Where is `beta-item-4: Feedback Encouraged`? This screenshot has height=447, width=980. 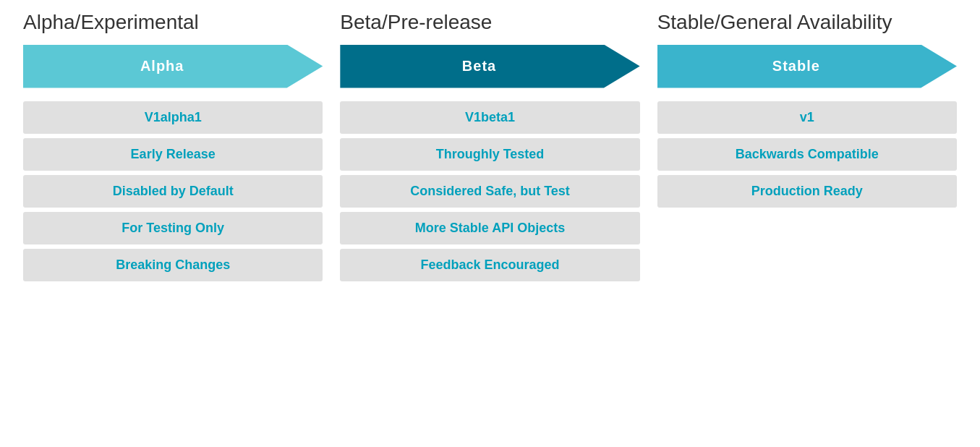
beta-item-4: Feedback Encouraged is located at coordinates (490, 265).